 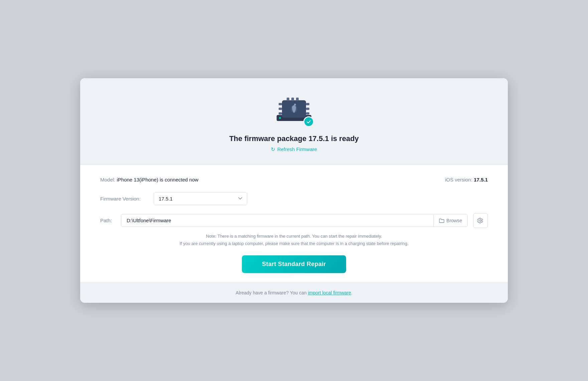 I want to click on refresh-icon: ↻, so click(x=273, y=149).